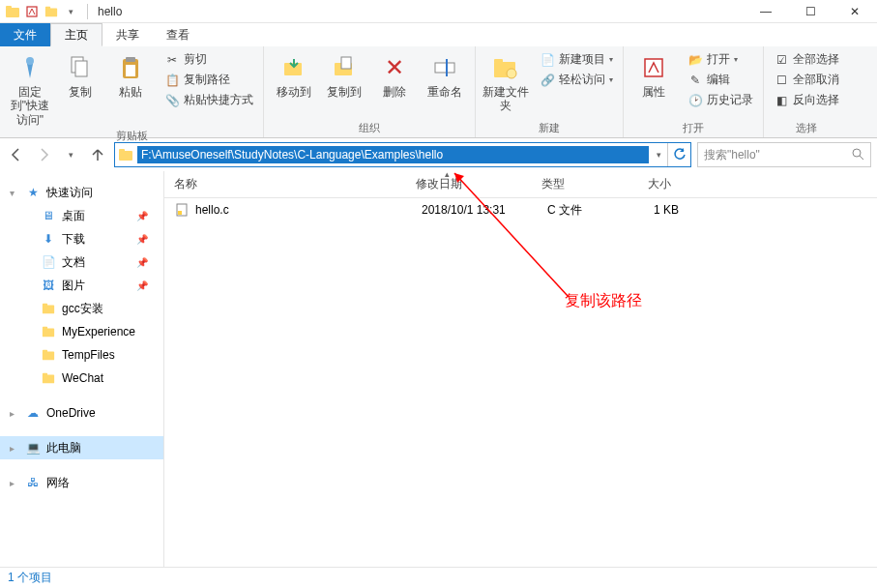 The width and height of the screenshot is (877, 588). Describe the element at coordinates (294, 74) in the screenshot. I see `moveto-button: 移动到` at that location.